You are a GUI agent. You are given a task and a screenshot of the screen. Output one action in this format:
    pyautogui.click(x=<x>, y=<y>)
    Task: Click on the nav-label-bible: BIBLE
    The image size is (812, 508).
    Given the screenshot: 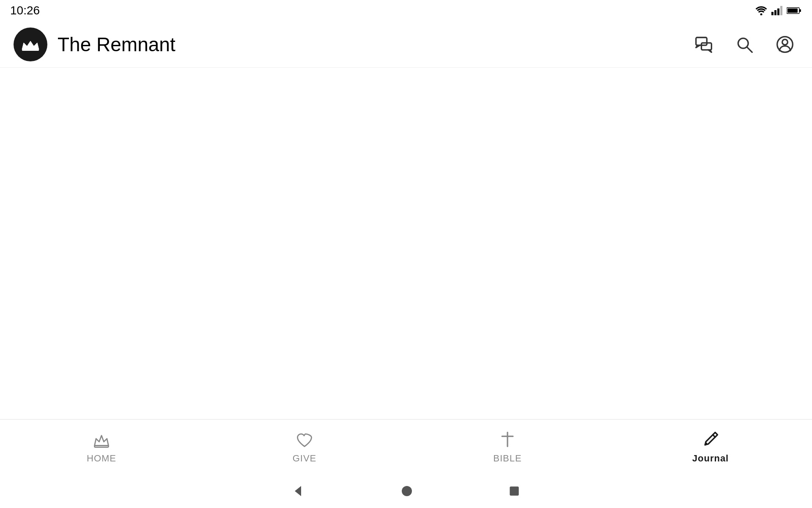 What is the action you would take?
    pyautogui.click(x=508, y=458)
    